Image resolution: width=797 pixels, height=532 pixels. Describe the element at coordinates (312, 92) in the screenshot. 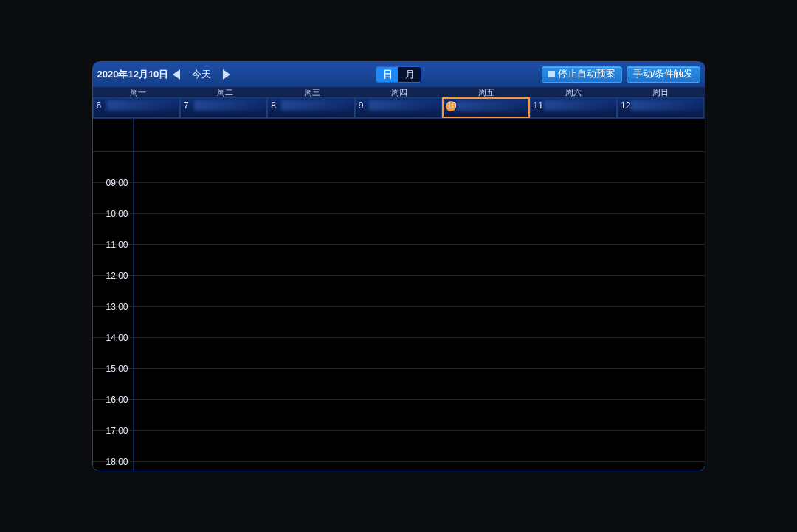

I see `dow-label: 周三` at that location.